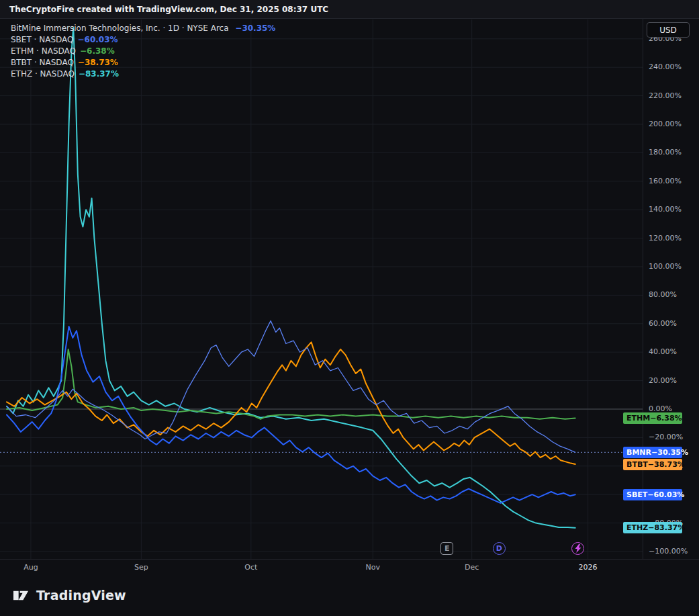 The height and width of the screenshot is (616, 699). I want to click on y-axis-label: −100.00%, so click(668, 551).